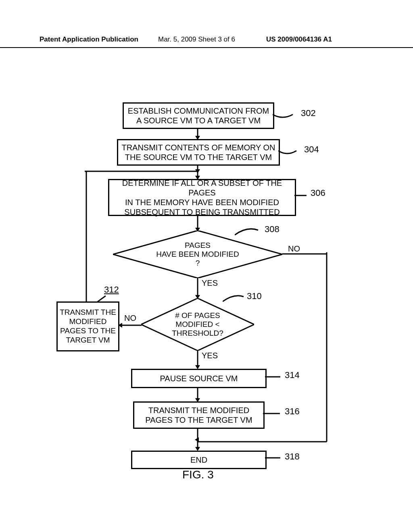 The height and width of the screenshot is (532, 413). What do you see at coordinates (198, 324) in the screenshot?
I see `text-line: MODIFIED <` at bounding box center [198, 324].